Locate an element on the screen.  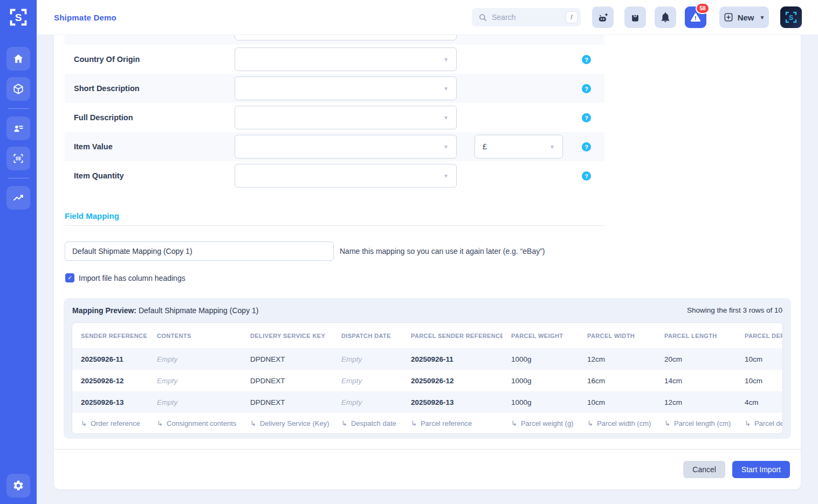
field-label: Country Of Origin is located at coordinates (107, 59).